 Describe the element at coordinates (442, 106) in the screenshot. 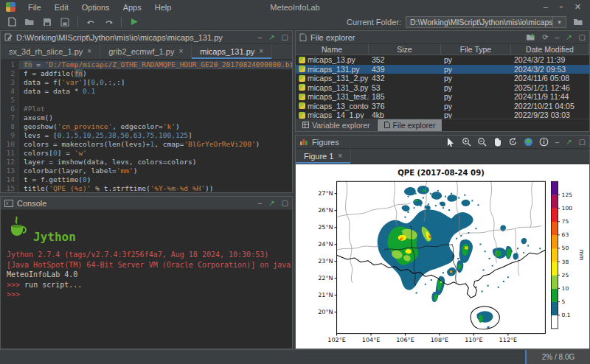

I see `table-row: micaps_13_contourf.py376py2022/10/21 04:…` at that location.